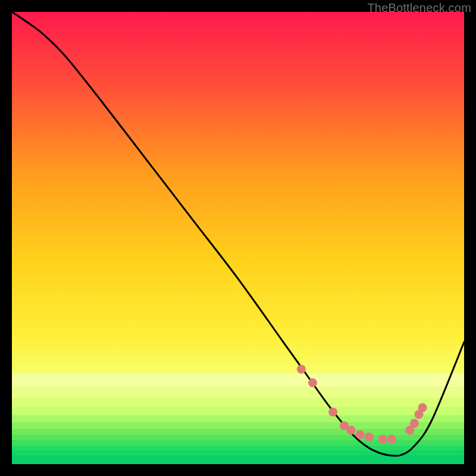  Describe the element at coordinates (362, 405) in the screenshot. I see `scatter-points` at that location.